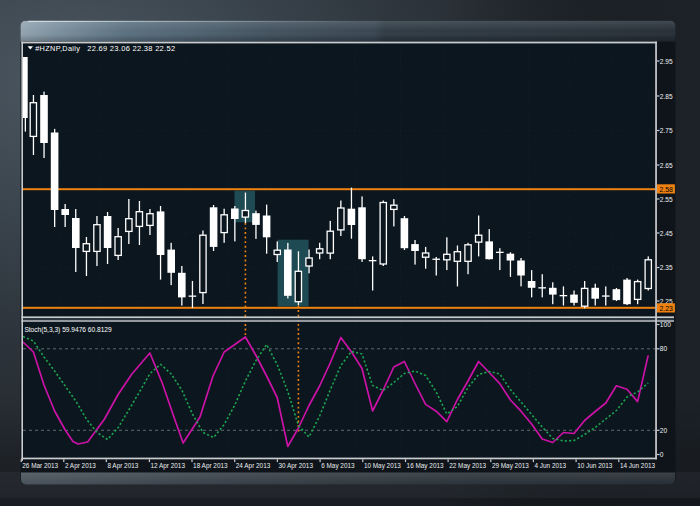  I want to click on svg-text: 2.65, so click(666, 166).